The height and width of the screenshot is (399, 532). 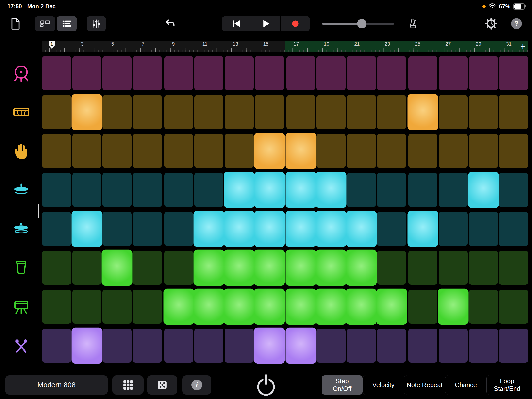 I want to click on skip-to-start-button, so click(x=236, y=24).